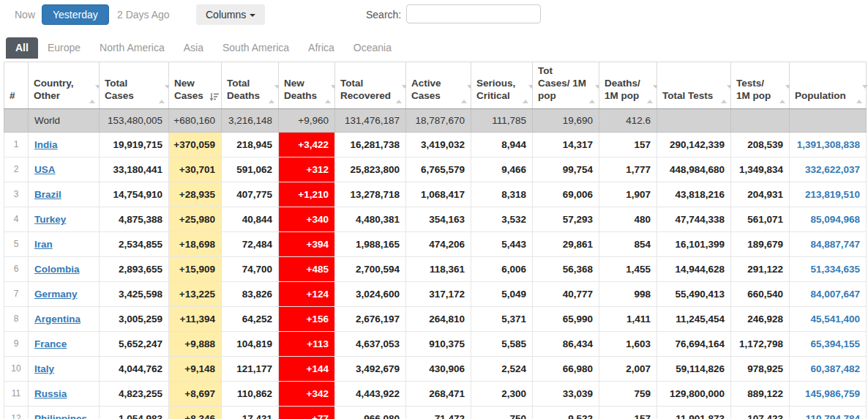  Describe the element at coordinates (426, 89) in the screenshot. I see `column-header-label: Active Cases` at that location.